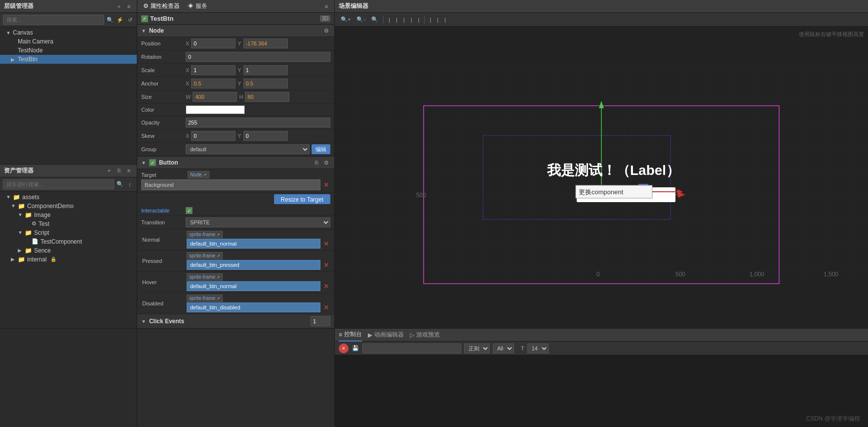  Describe the element at coordinates (431, 20) in the screenshot. I see `scene-tool-6: |` at that location.